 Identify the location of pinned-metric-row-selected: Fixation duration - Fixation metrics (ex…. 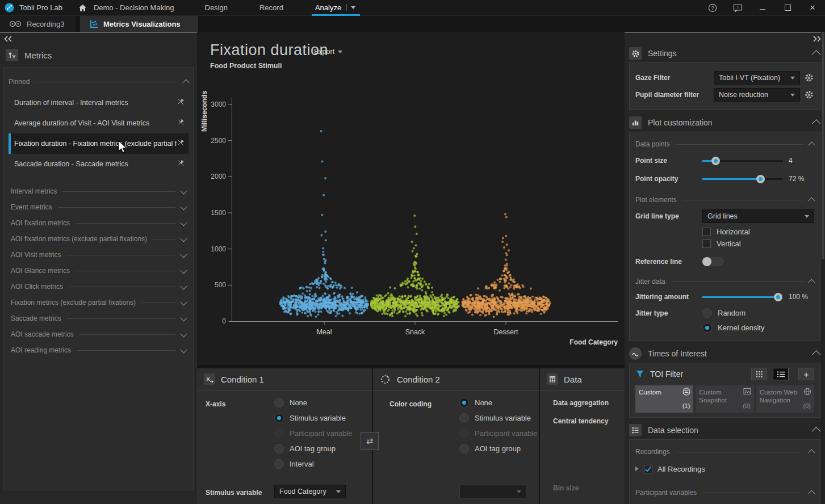
(99, 144).